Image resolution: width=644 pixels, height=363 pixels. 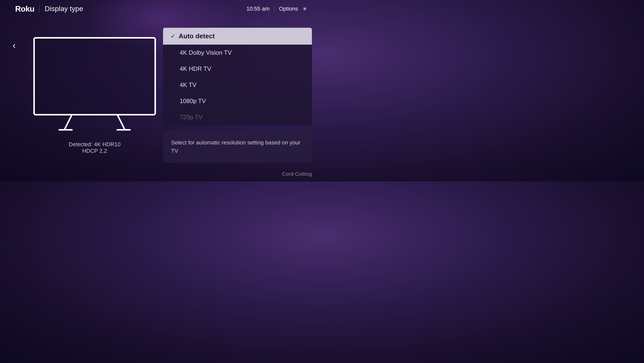 What do you see at coordinates (237, 147) in the screenshot?
I see `description-box: Select for automatic resolution setting …` at bounding box center [237, 147].